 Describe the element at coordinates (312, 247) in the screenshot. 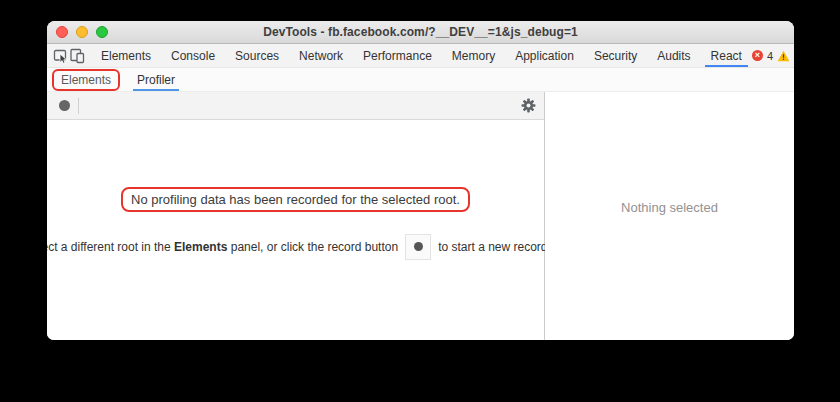

I see `instruction-text: panel, or click the record button` at that location.